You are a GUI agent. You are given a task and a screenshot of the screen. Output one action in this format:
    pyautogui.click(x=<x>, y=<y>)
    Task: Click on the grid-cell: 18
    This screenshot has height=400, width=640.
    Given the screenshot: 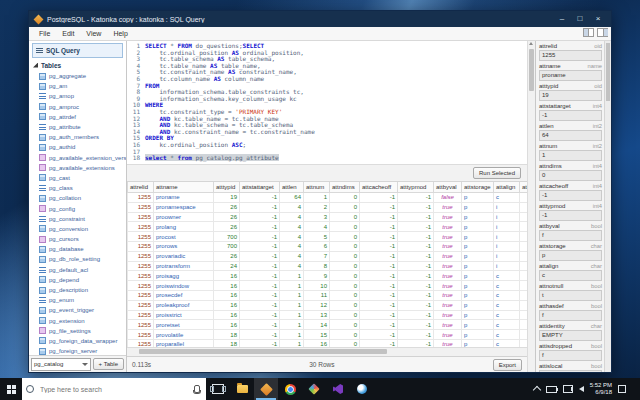 What is the action you would take?
    pyautogui.click(x=227, y=335)
    